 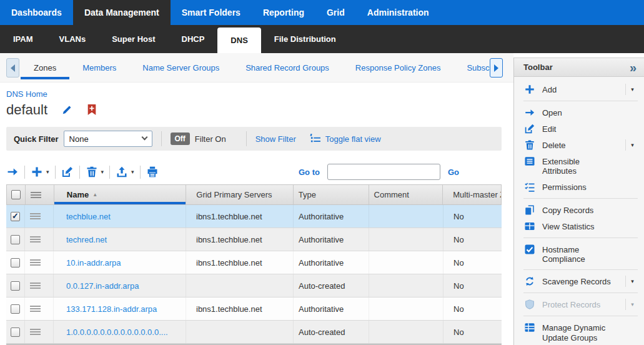 What do you see at coordinates (92, 110) in the screenshot?
I see `bookmark-icon` at bounding box center [92, 110].